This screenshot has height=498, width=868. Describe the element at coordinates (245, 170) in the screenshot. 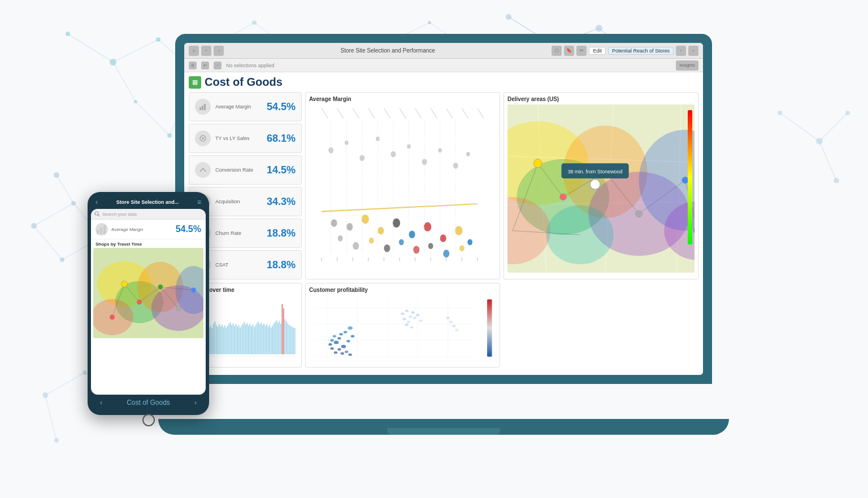

I see `kpi-conversion-rate: Conversion Rate 14.5%` at that location.